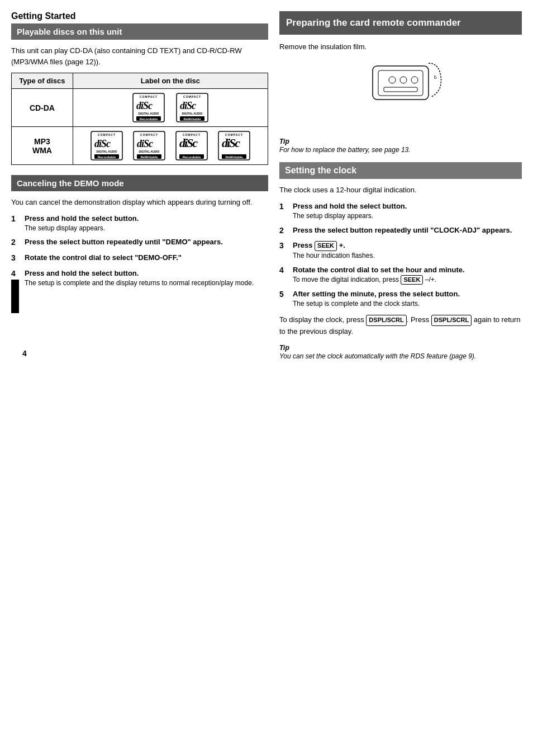  I want to click on setting-clock-header: Setting the clock, so click(401, 171).